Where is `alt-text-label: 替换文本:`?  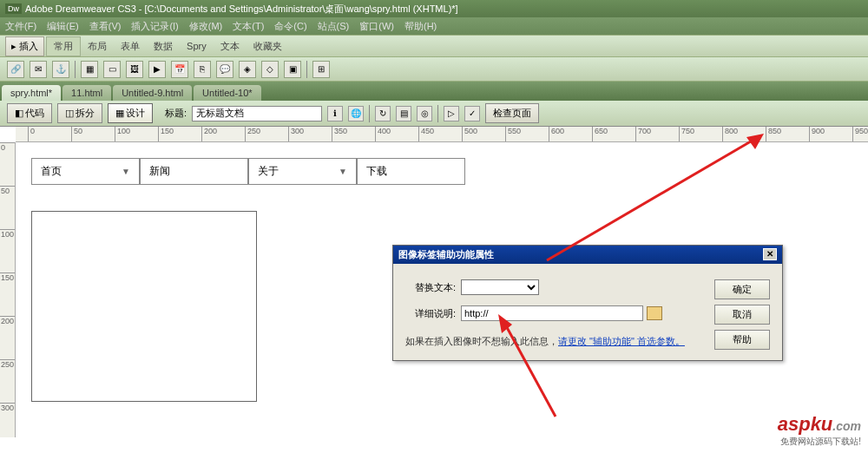 alt-text-label: 替换文本: is located at coordinates (431, 288).